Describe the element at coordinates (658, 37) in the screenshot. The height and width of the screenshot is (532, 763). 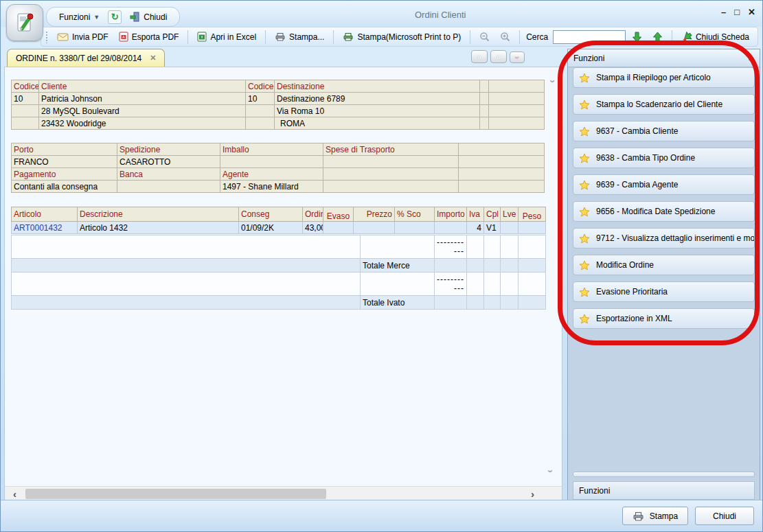
I see `arrow-up-green-icon` at that location.